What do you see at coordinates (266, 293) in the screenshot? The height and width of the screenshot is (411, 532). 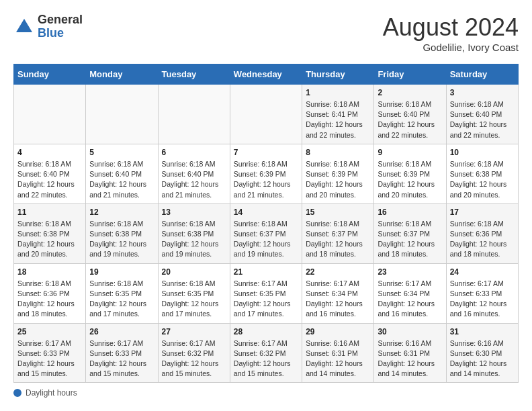 I see `calendar-week-row: 18Sunrise: 6:18 AMSunset: 6:36 PMDayligh…` at bounding box center [266, 293].